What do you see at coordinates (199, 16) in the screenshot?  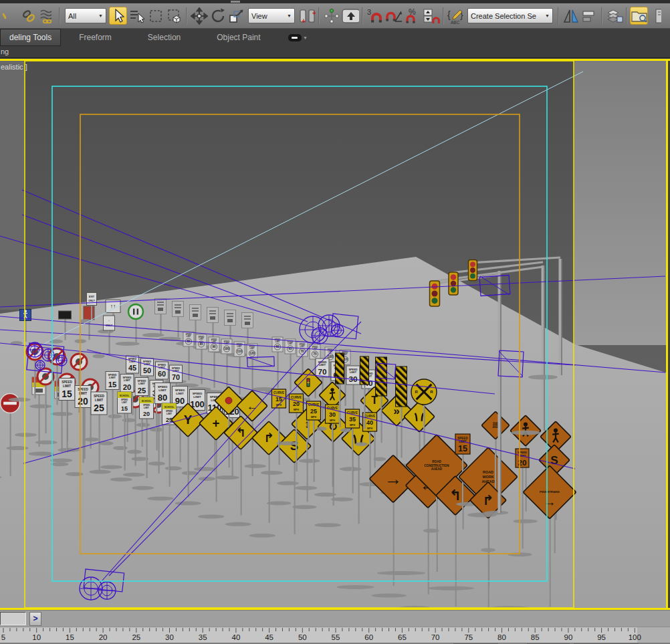 I see `select-and-move-button` at bounding box center [199, 16].